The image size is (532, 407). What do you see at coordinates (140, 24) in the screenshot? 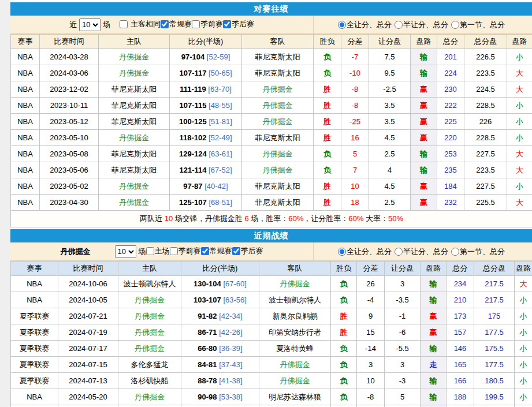
I see `checkbox-主客相同: 主客相同` at bounding box center [140, 24].